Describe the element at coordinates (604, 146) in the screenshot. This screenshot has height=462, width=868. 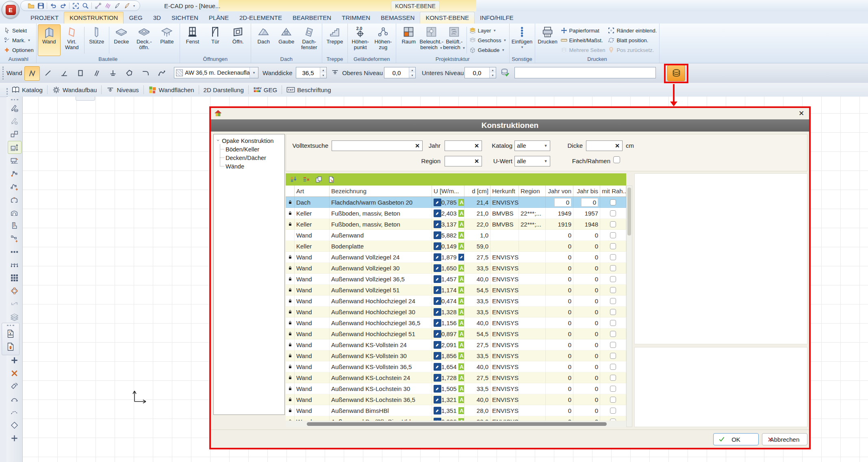
I see `dicke-input: ✕` at that location.